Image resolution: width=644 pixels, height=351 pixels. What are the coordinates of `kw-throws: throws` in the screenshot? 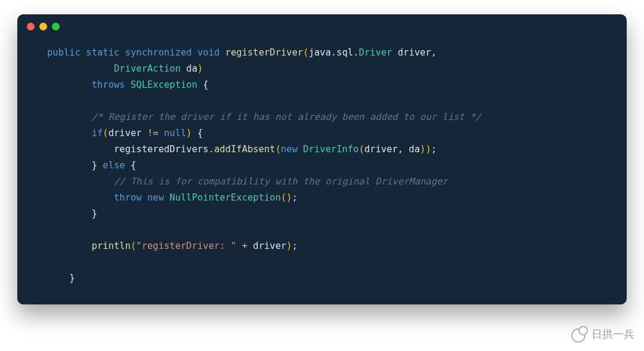 It's located at (109, 85).